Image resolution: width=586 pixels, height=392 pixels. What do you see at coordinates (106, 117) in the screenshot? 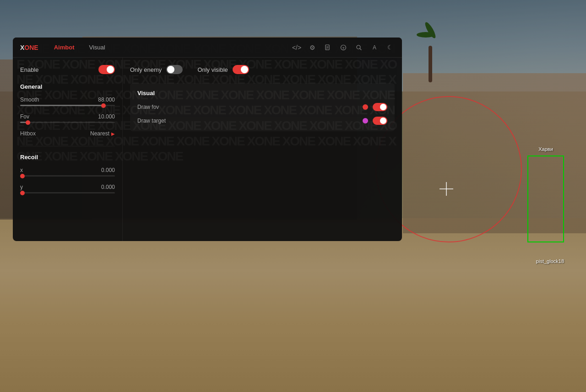
I see `fov-value: 10.000` at bounding box center [106, 117].